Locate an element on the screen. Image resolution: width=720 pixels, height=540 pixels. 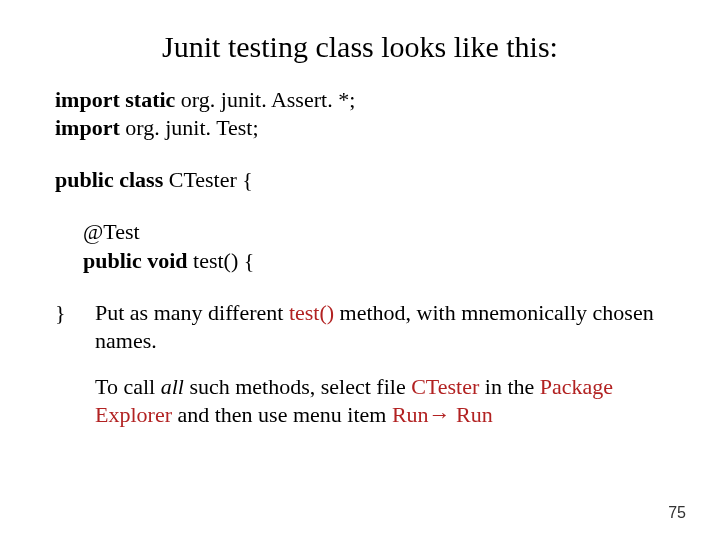
import-static-rest: org. junit. Assert. *; is located at coordinates (265, 100).